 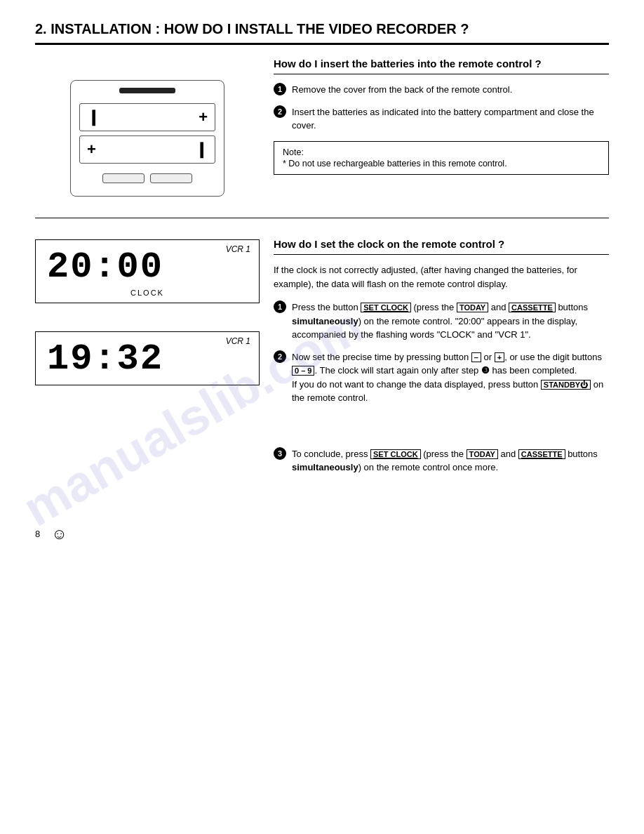 What do you see at coordinates (91, 150) in the screenshot?
I see `battery-positive-2: +` at bounding box center [91, 150].